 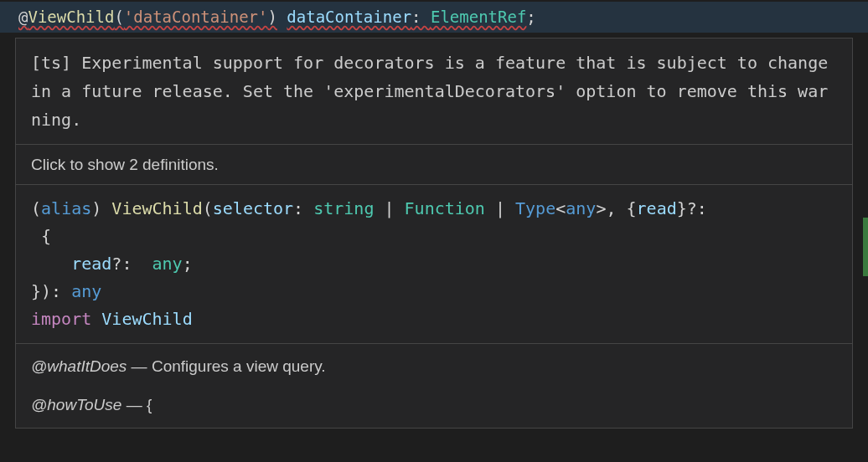 What do you see at coordinates (36, 291) in the screenshot?
I see `sig-rbrace2: }` at bounding box center [36, 291].